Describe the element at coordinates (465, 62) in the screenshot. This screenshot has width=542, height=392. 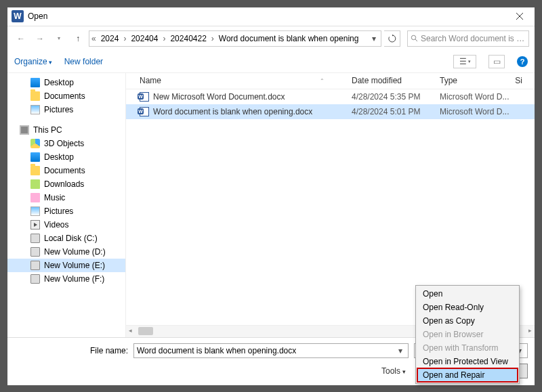
I see `view-options-button: ☰` at that location.